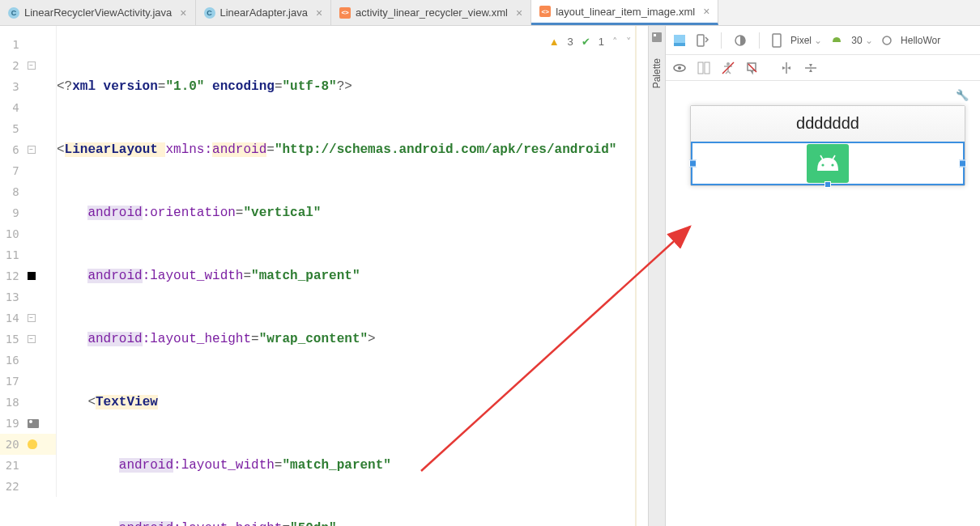  What do you see at coordinates (12, 486) in the screenshot?
I see `lineno: 22` at bounding box center [12, 486].